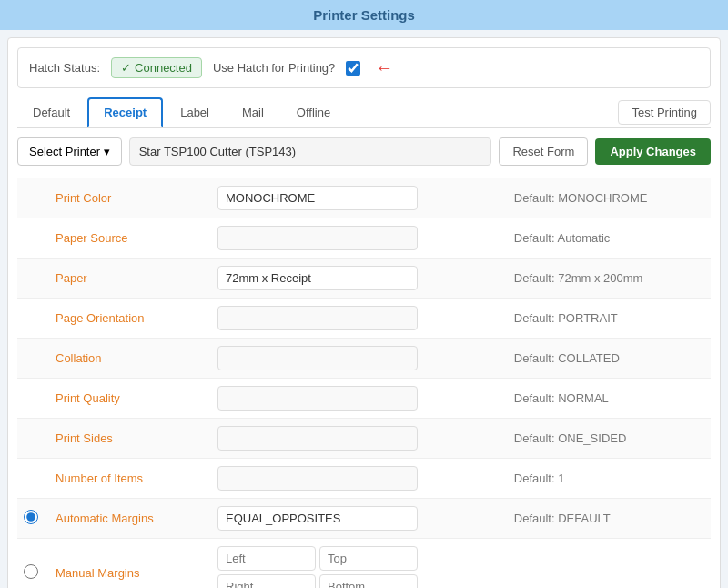  I want to click on setting-label: Page Orientation, so click(126, 319).